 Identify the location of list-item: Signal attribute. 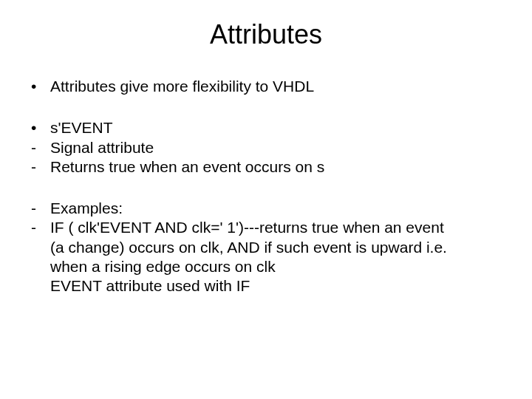
(266, 148).